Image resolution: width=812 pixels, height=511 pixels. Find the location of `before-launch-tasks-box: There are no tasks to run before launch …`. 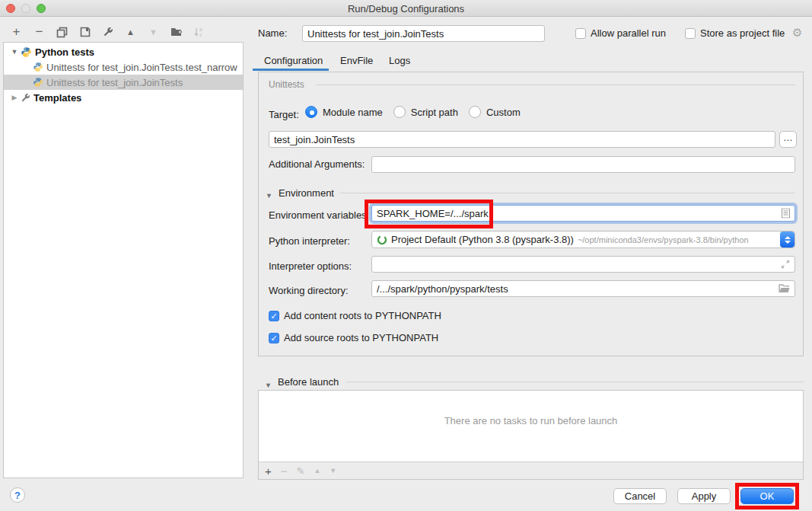

before-launch-tasks-box: There are no tasks to run before launch … is located at coordinates (531, 435).